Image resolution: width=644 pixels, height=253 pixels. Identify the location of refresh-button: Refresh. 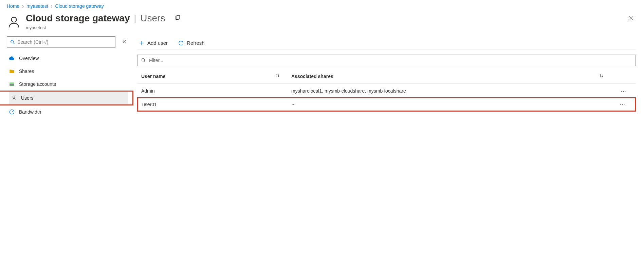
(191, 43).